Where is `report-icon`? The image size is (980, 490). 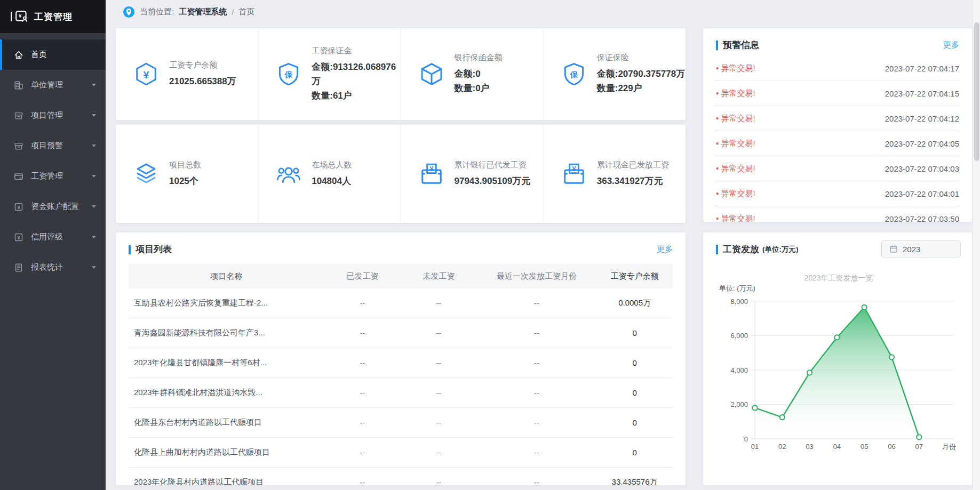 report-icon is located at coordinates (19, 268).